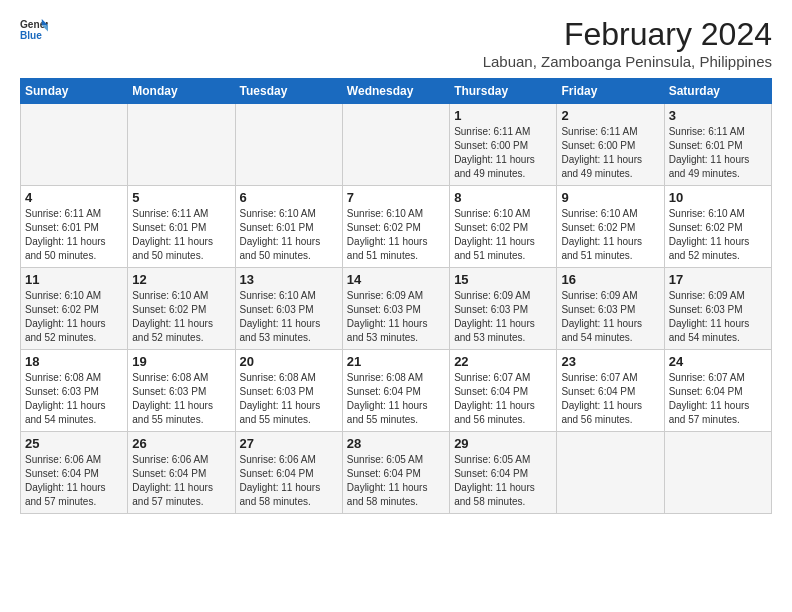 This screenshot has height=612, width=792. Describe the element at coordinates (181, 362) in the screenshot. I see `day-number: 19` at that location.